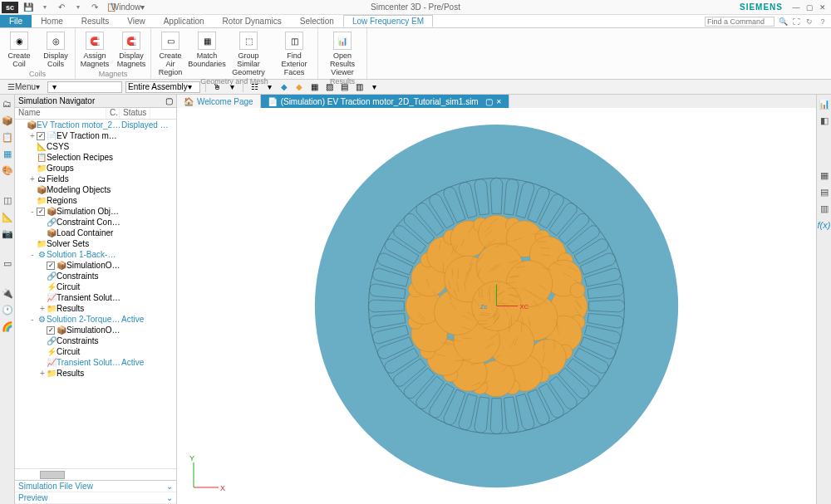  Describe the element at coordinates (23, 87) in the screenshot. I see `menu-button: ☰ Menu ▾` at that location.